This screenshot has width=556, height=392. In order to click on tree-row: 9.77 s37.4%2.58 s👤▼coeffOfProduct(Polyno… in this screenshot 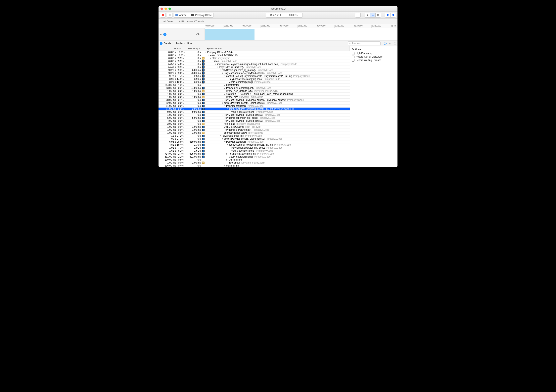, I will do `click(254, 76)`.